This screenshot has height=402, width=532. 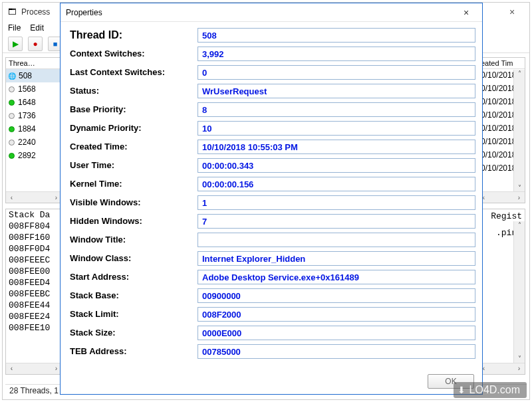 What do you see at coordinates (273, 239) in the screenshot?
I see `prop-row-window-title: Window Title:` at bounding box center [273, 239].